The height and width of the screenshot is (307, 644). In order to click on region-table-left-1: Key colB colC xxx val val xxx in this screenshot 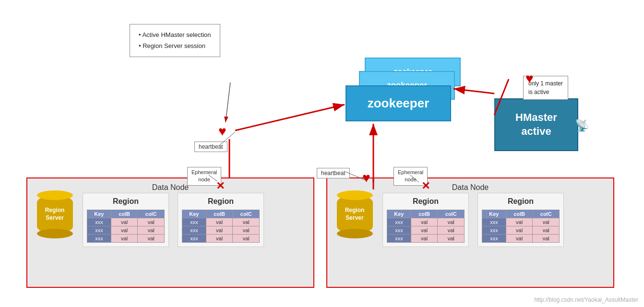, I will do `click(126, 226)`.